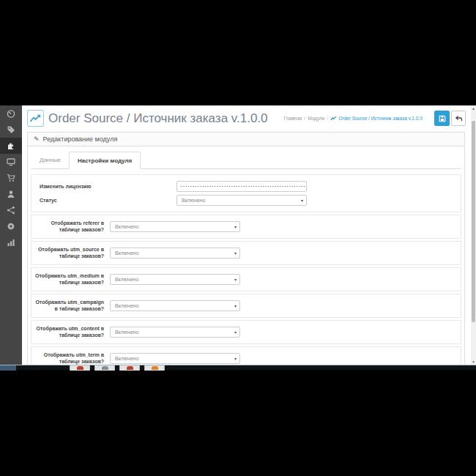  What do you see at coordinates (246, 280) in the screenshot?
I see `option-row: Отображать utm_medium в таблице заказов?…` at bounding box center [246, 280].